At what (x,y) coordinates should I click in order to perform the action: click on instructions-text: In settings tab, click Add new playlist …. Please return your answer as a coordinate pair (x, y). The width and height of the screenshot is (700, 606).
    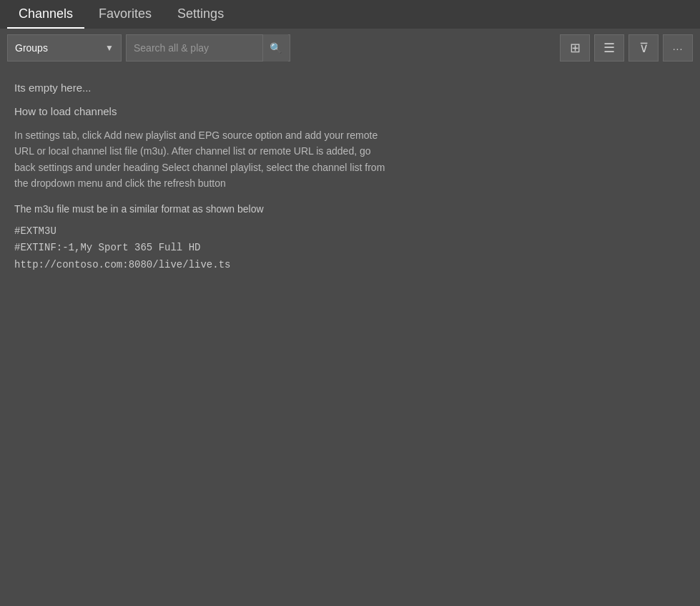
    Looking at the image, I should click on (200, 160).